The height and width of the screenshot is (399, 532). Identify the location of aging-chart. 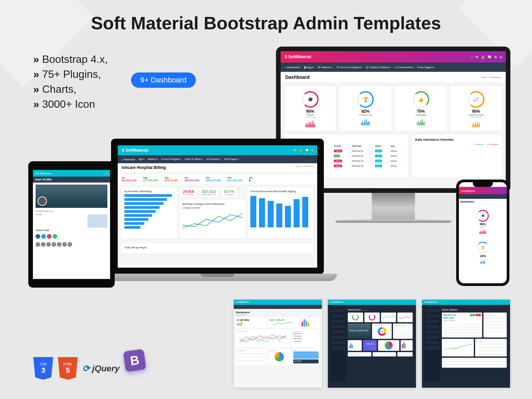
(281, 211).